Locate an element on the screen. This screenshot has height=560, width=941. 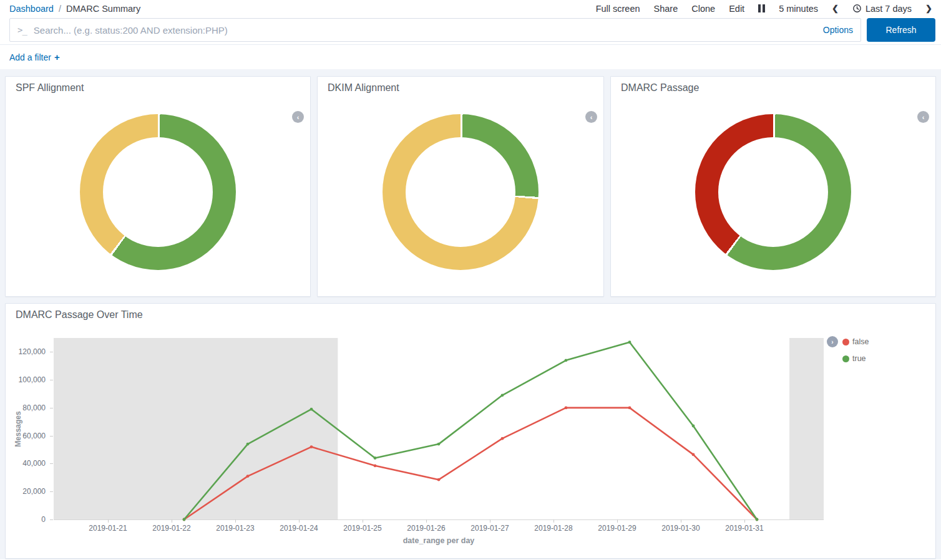
x-axis-tick-label: 2019-01-22 is located at coordinates (171, 528).